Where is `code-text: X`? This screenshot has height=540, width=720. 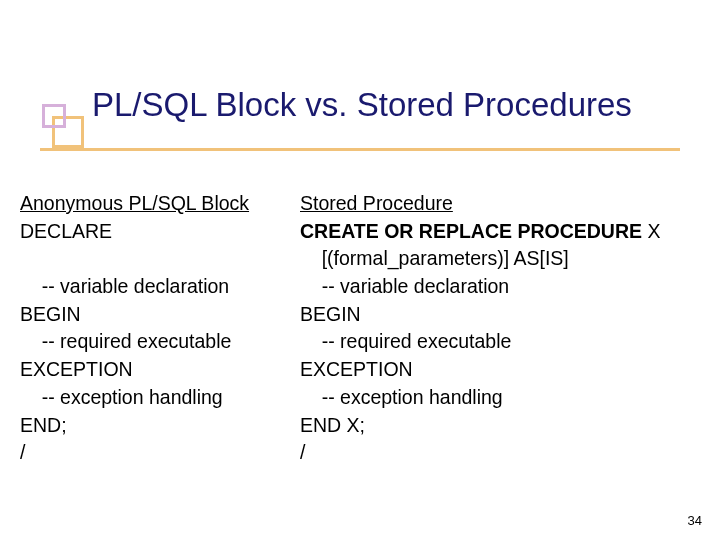
code-text: X is located at coordinates (651, 231).